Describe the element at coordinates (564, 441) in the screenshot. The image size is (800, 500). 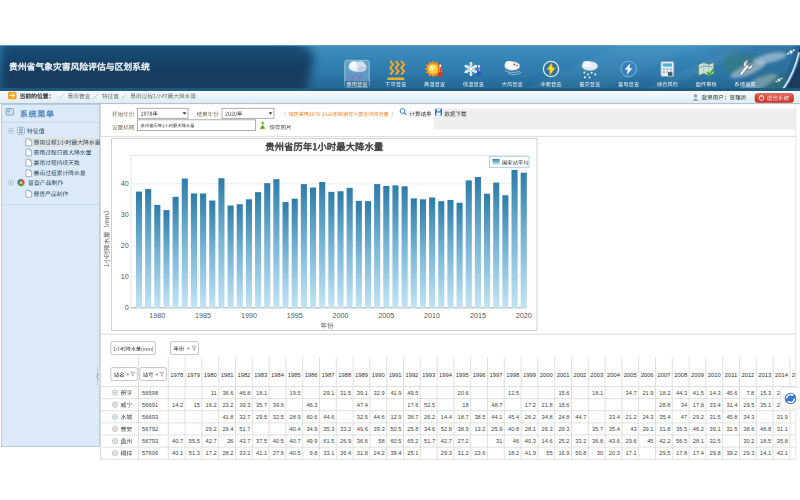
I see `svg-text: 25.2` at that location.